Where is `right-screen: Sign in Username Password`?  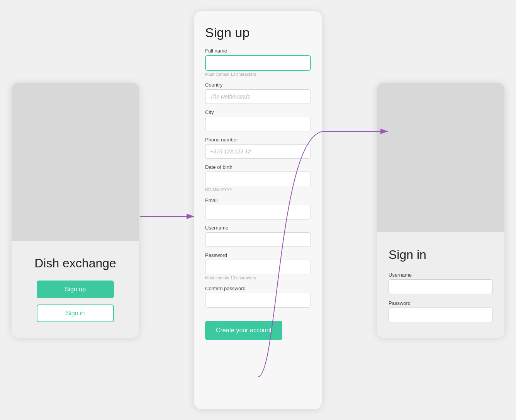
right-screen: Sign in Username Password is located at coordinates (441, 210).